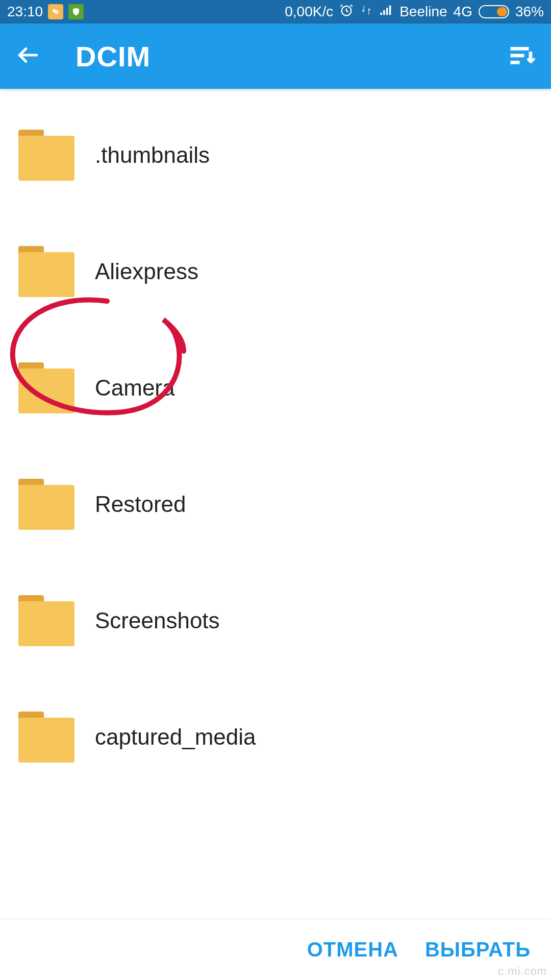  What do you see at coordinates (276, 737) in the screenshot?
I see `folder-item-captured-media: captured_media` at bounding box center [276, 737].